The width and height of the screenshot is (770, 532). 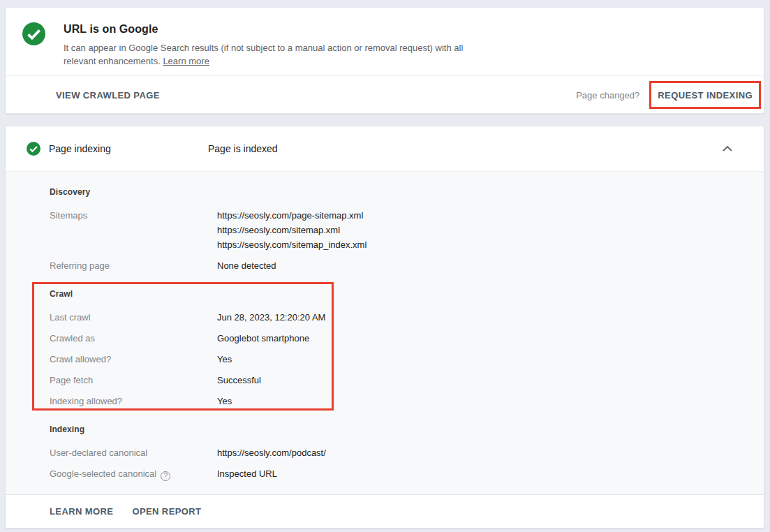 I want to click on detail-row-last-crawl: Last crawl Jun 28, 2023, 12:20:20 AM, so click(x=398, y=317).